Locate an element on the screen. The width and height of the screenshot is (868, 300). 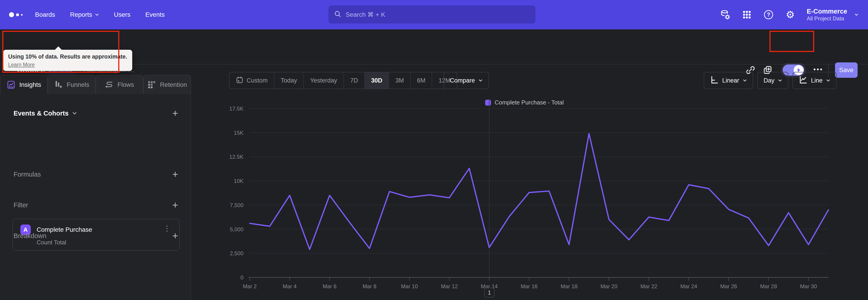
nav-item-users: Users is located at coordinates (122, 15).